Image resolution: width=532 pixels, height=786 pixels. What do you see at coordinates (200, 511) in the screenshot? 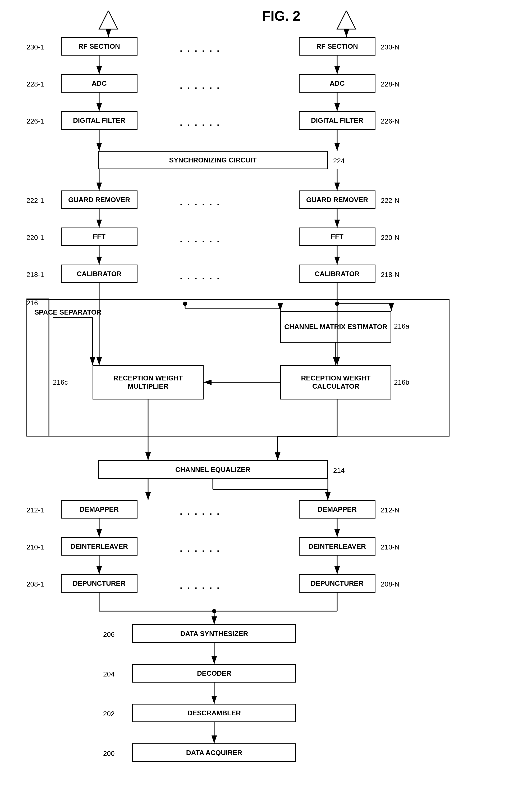
I see `ellipsis-demapper: . . . . . .` at bounding box center [200, 511].